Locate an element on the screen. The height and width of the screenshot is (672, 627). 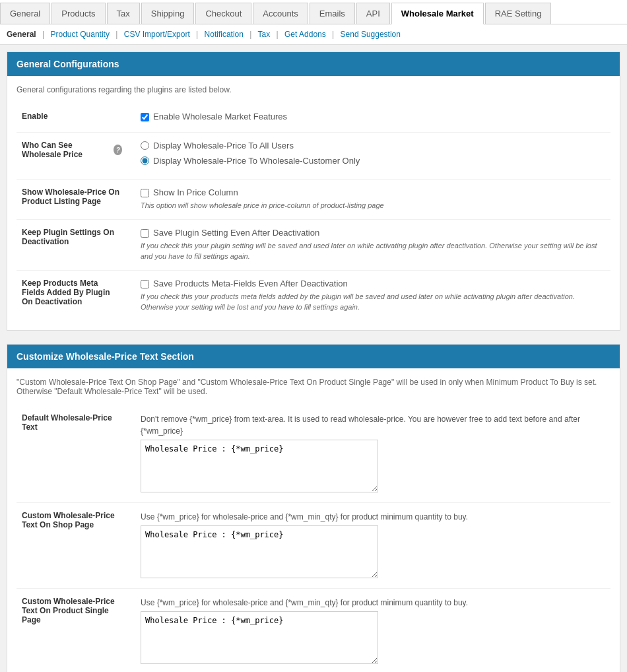
custom-single-cell: Use {*wm_price} for wholesale-price and … is located at coordinates (373, 630).